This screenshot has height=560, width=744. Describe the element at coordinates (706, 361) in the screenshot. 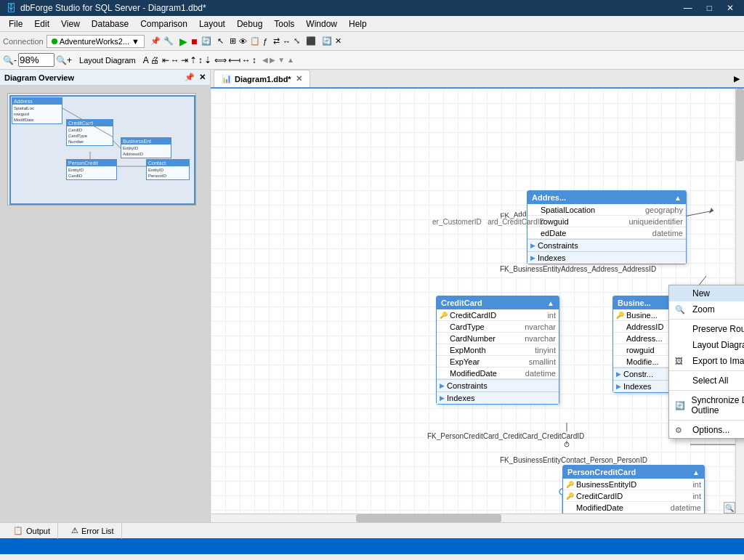

I see `cm-item-export-image: 🖼 Export to Image...` at that location.